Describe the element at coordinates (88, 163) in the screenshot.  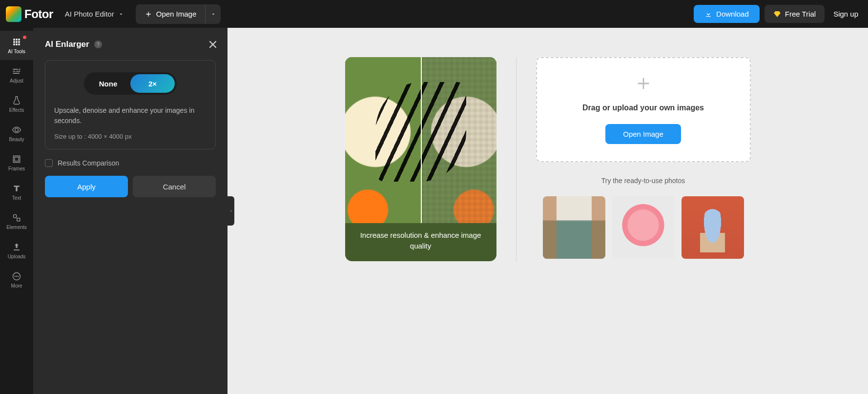
I see `checkbox-label: Results Comparison` at that location.